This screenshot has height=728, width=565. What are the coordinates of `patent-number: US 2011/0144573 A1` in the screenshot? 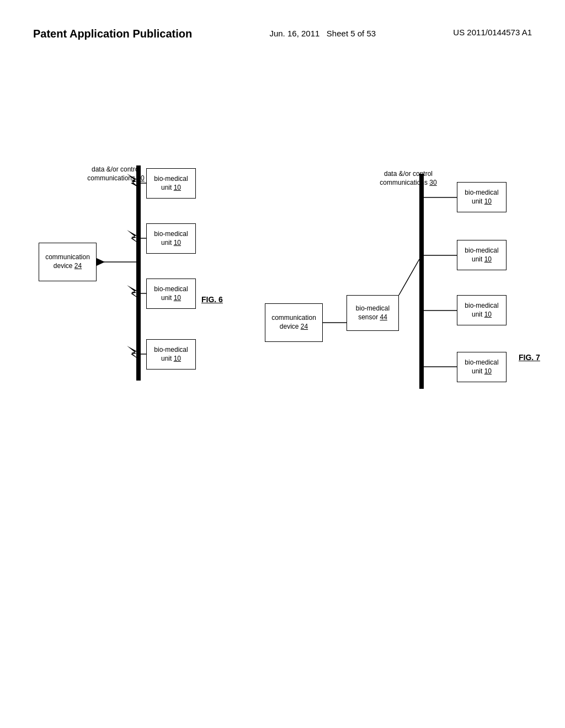 It's located at (492, 32).